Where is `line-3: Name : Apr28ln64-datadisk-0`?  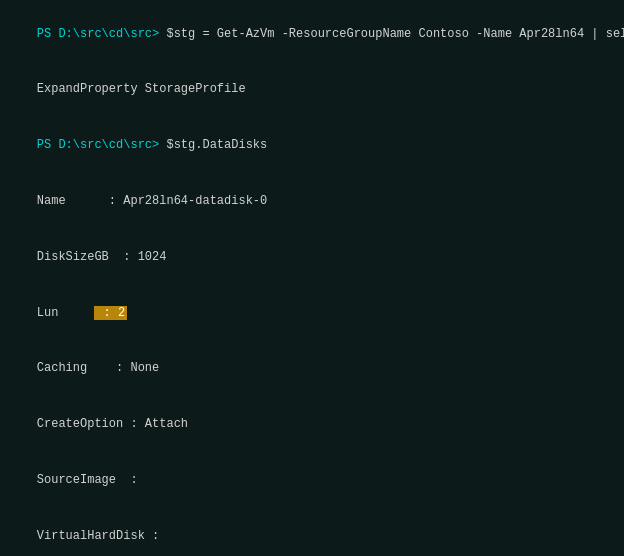 line-3: Name : Apr28ln64-datadisk-0 is located at coordinates (312, 201).